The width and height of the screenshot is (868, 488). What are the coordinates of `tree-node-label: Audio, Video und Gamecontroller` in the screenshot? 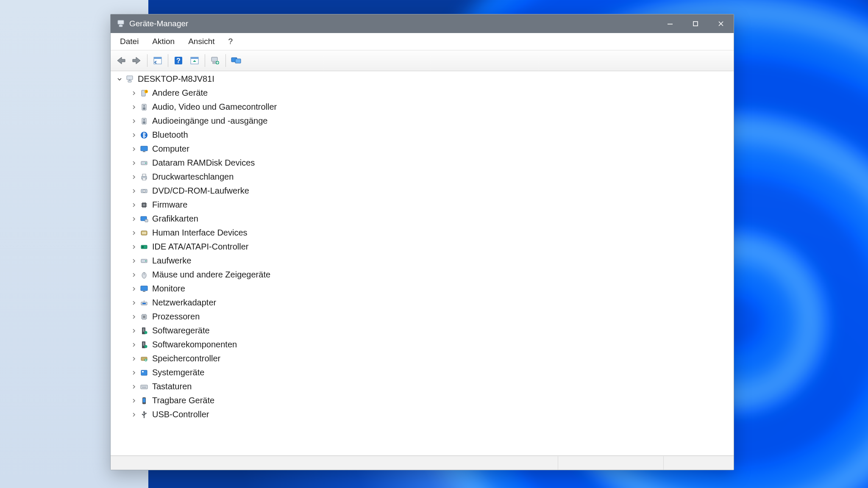 It's located at (214, 107).